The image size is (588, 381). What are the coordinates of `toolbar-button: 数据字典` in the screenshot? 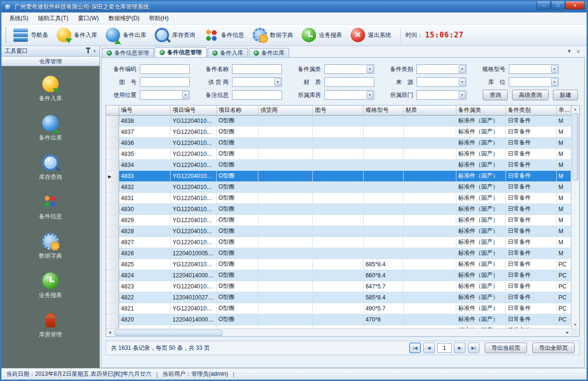 It's located at (273, 35).